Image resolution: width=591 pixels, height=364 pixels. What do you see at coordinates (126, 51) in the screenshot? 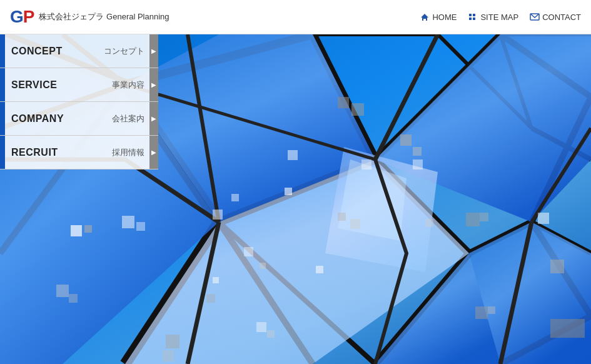
I see `concept-ja-label: コンセプト` at bounding box center [126, 51].